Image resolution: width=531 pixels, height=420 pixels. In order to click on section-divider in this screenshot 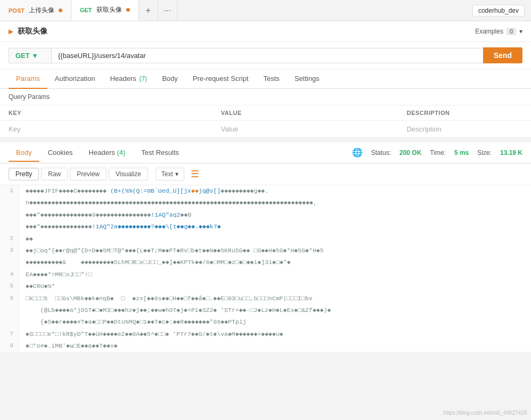, I will do `click(265, 140)`.